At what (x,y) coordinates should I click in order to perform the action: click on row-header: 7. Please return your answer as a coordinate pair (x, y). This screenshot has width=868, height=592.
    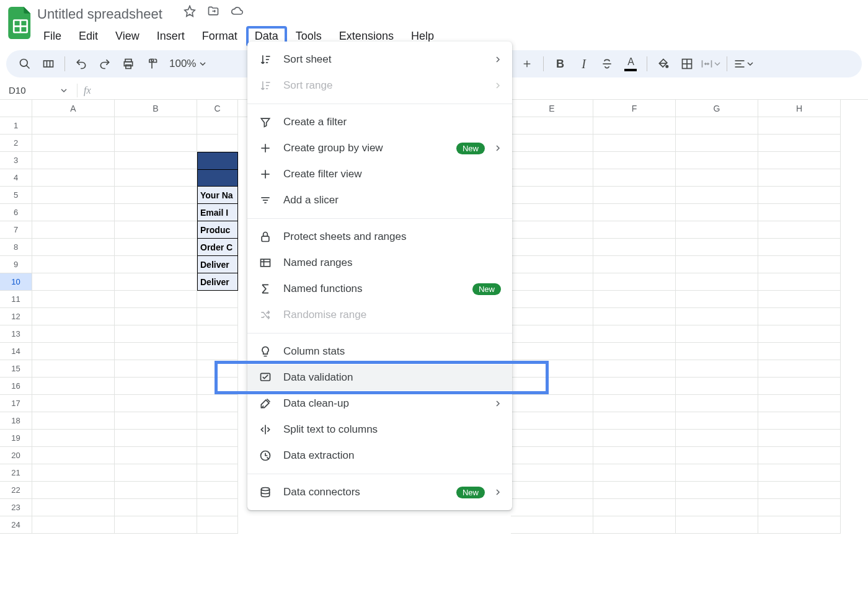
    Looking at the image, I should click on (16, 230).